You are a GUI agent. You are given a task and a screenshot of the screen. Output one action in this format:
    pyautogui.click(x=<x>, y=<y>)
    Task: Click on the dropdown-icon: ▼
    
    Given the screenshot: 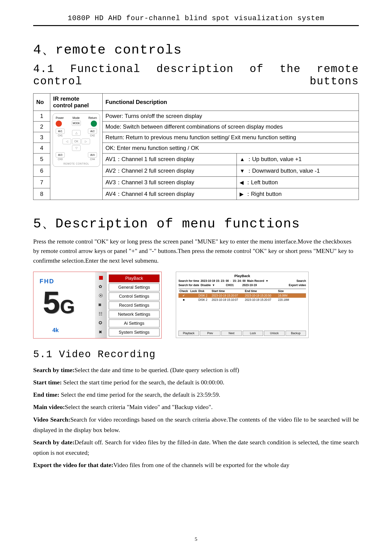 What is the action you would take?
    pyautogui.click(x=267, y=281)
    